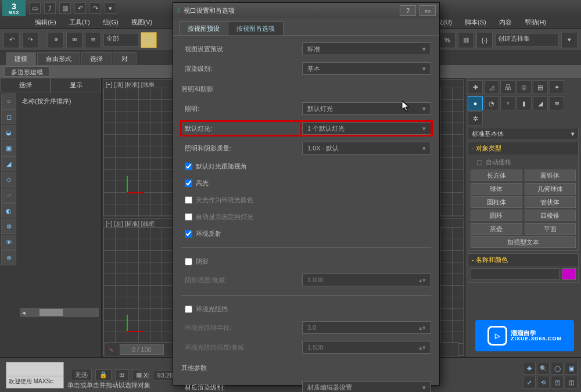 Image resolution: width=581 pixels, height=392 pixels. Describe the element at coordinates (9, 164) in the screenshot. I see `filter-helper-icon: ◢` at that location.